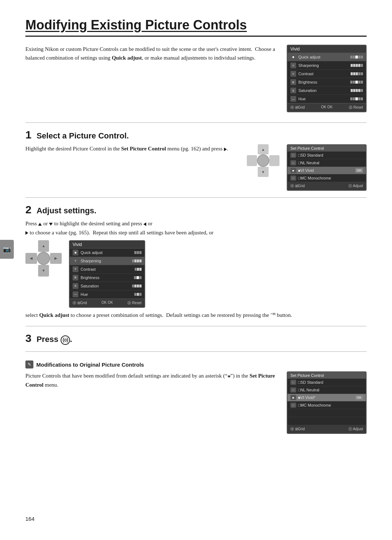 The width and height of the screenshot is (392, 540). Describe the element at coordinates (196, 210) in the screenshot. I see `step-2-header: 2 Adjust settings.` at that location.